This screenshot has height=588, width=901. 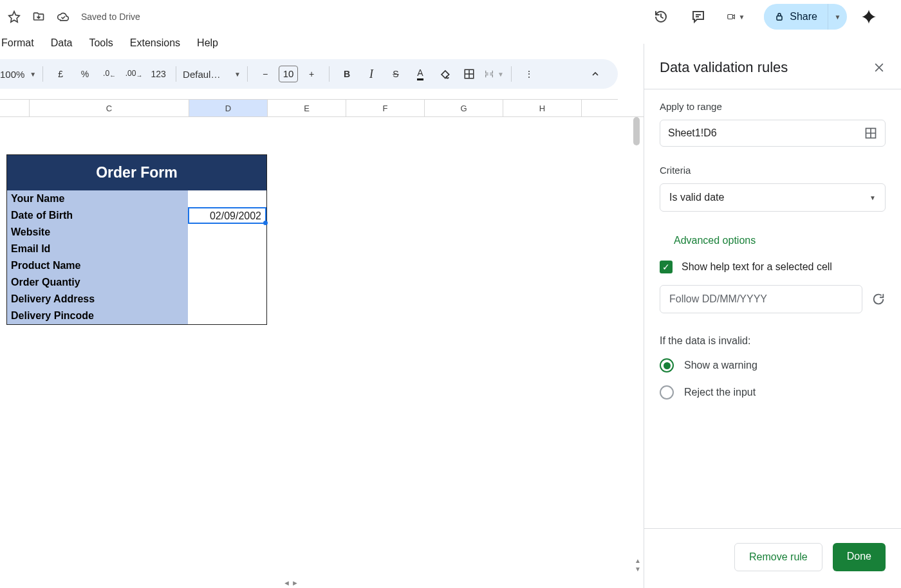 I want to click on font-size-inc: +, so click(x=311, y=74).